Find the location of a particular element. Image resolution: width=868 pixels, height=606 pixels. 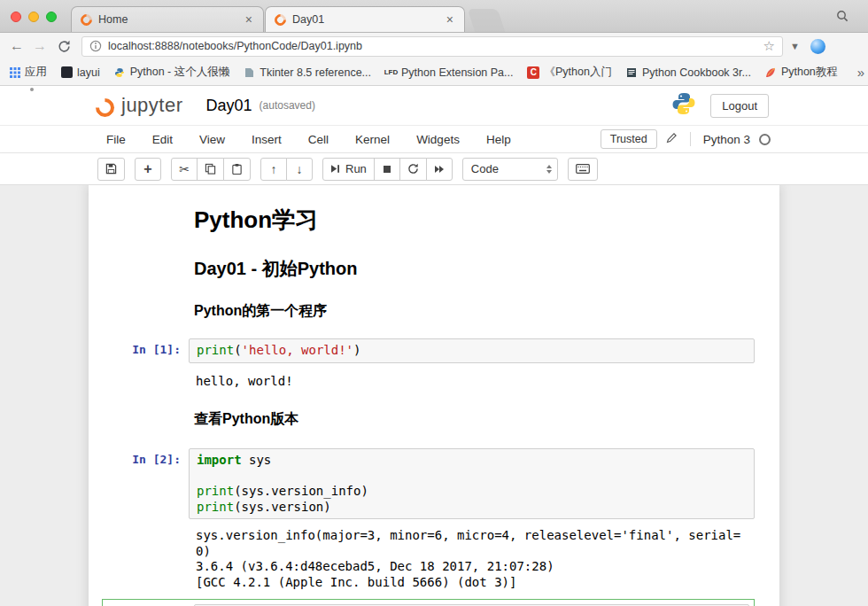

code-line: print('hello, world!') is located at coordinates (471, 351).